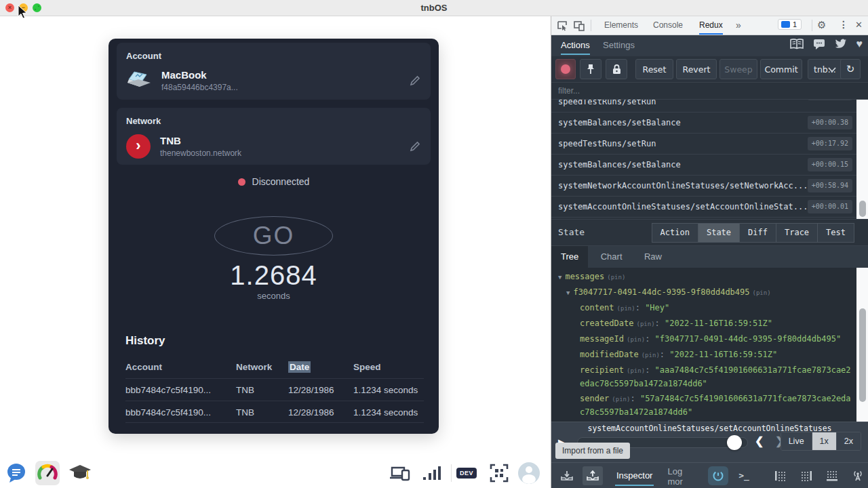  What do you see at coordinates (781, 476) in the screenshot?
I see `dock-left-button` at bounding box center [781, 476].